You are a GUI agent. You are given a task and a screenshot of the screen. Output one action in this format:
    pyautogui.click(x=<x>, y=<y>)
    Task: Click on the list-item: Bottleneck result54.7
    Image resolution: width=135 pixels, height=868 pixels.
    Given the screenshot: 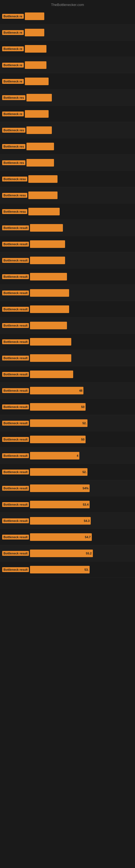 What is the action you would take?
    pyautogui.click(x=68, y=537)
    